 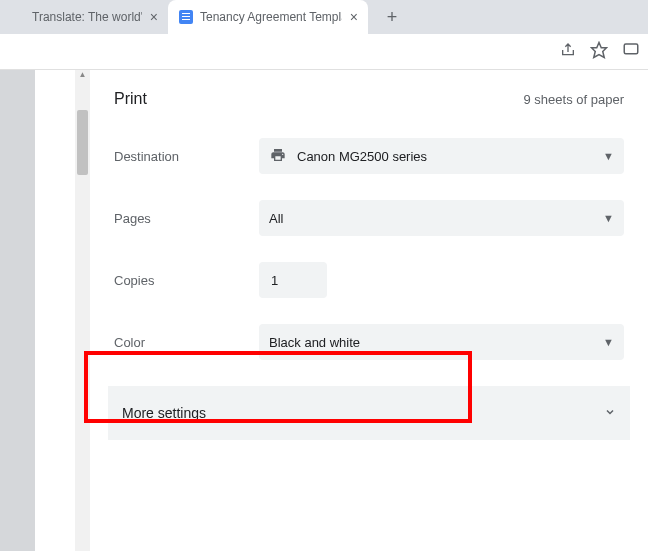 I want to click on copies-input, so click(x=293, y=280).